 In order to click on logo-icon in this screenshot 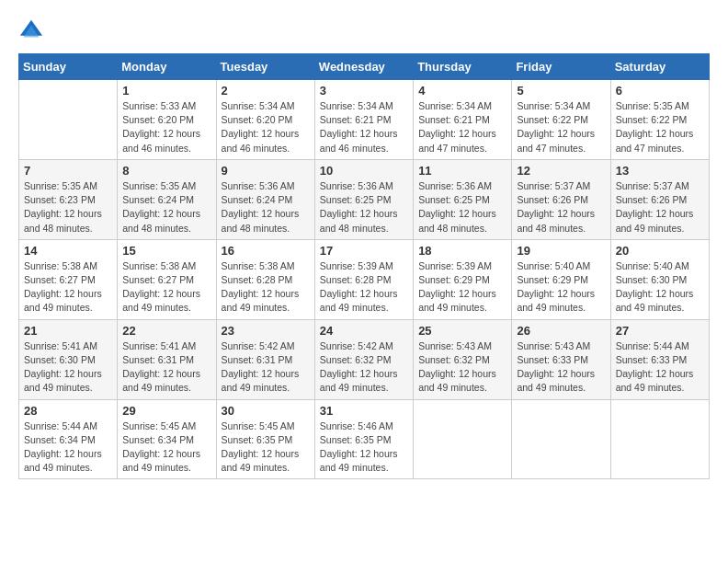, I will do `click(31, 31)`.